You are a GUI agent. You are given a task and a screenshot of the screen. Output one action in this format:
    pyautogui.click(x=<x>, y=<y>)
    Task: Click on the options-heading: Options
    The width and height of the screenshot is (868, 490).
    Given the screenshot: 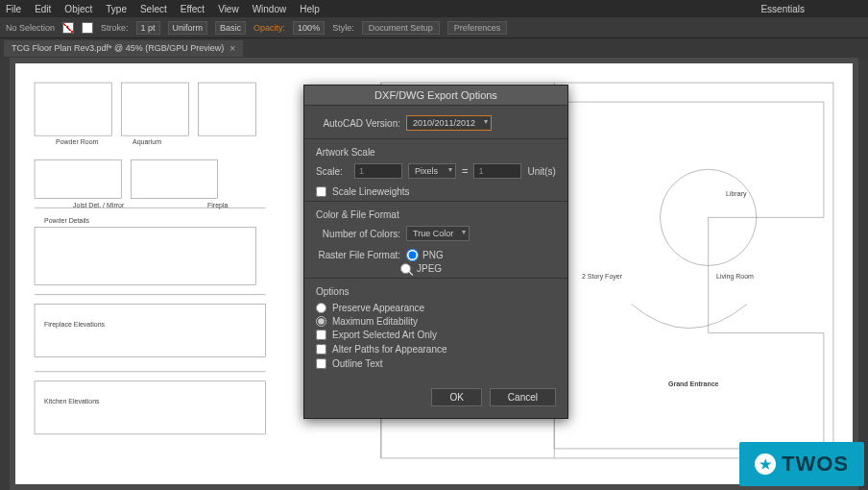 What is the action you would take?
    pyautogui.click(x=436, y=292)
    